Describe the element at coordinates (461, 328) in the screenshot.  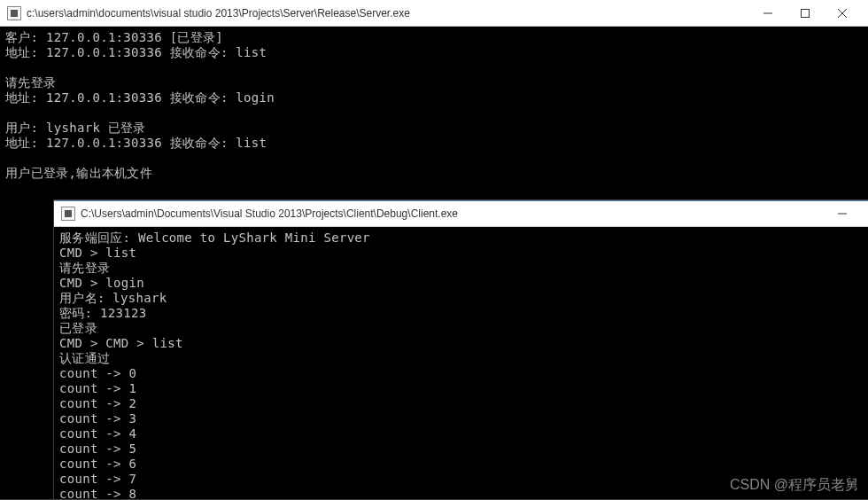
I see `console-line: 已登录` at that location.